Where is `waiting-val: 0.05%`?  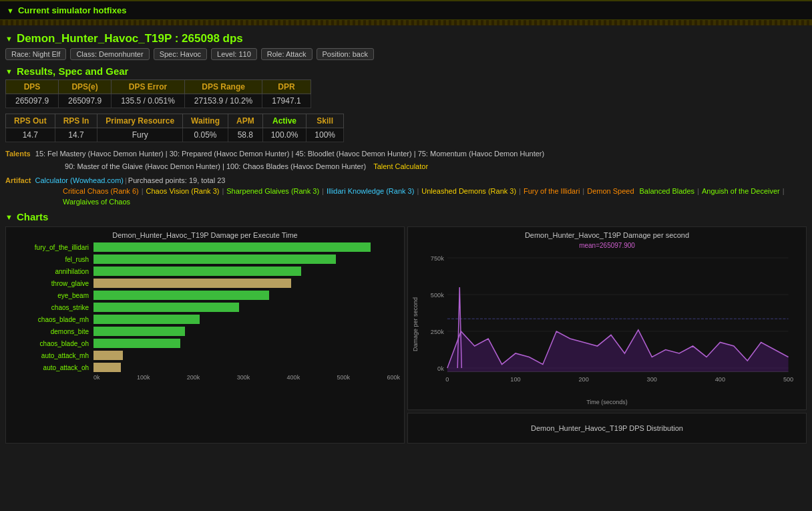
waiting-val: 0.05% is located at coordinates (206, 135).